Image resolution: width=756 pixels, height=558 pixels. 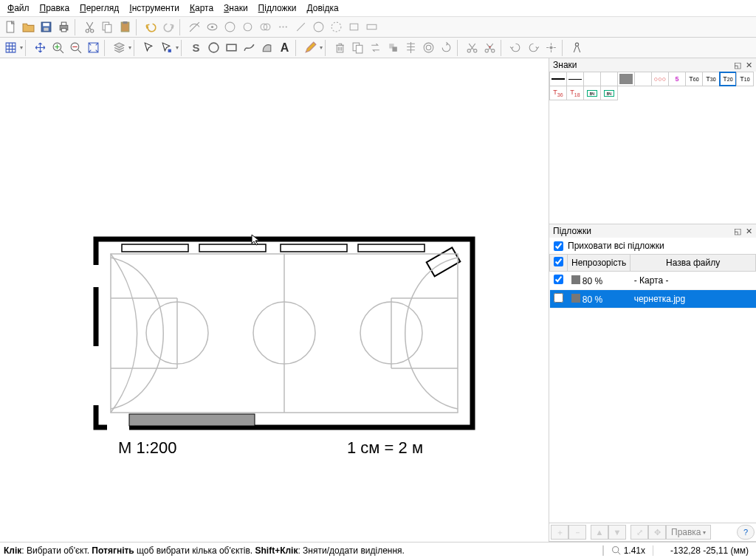 What do you see at coordinates (266, 27) in the screenshot?
I see `circles-icon` at bounding box center [266, 27].